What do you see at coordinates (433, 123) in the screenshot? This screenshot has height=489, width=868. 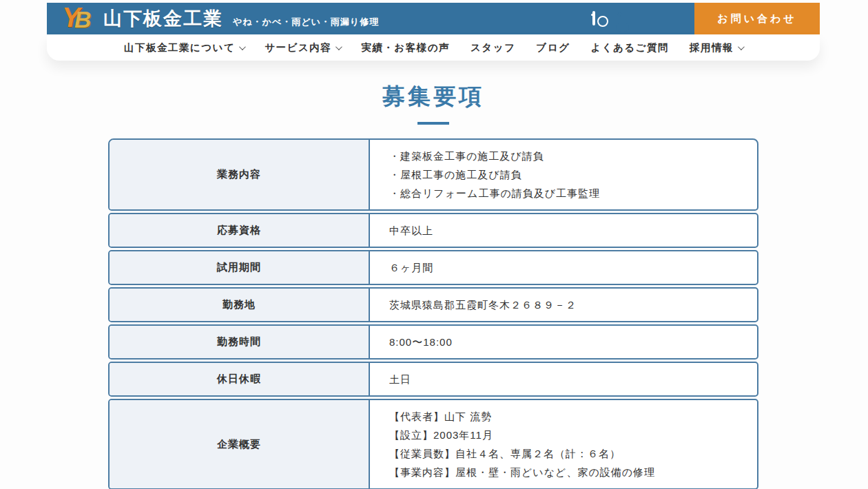 I see `title-underline` at bounding box center [433, 123].